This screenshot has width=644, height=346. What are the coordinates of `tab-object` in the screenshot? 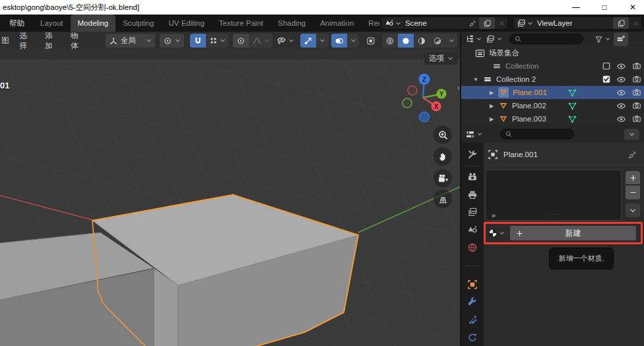 It's located at (472, 284).